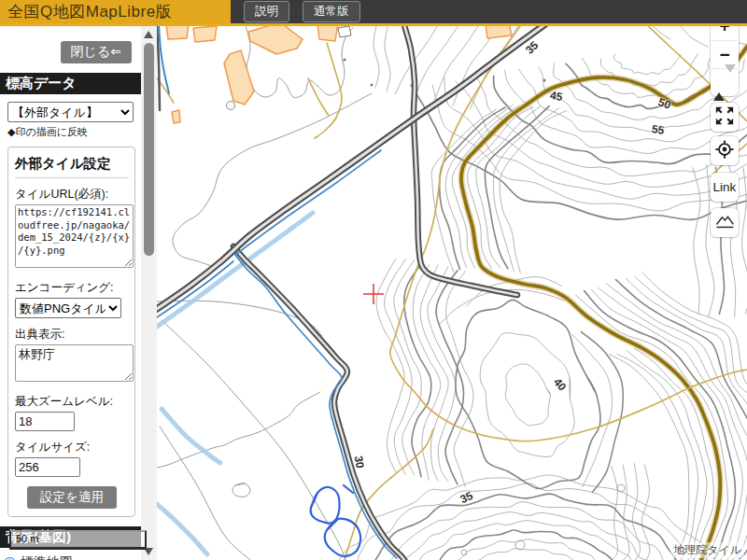 Image resolution: width=747 pixels, height=560 pixels. What do you see at coordinates (72, 166) in the screenshot?
I see `external-tile-settings-title: 外部タイル設定` at bounding box center [72, 166].